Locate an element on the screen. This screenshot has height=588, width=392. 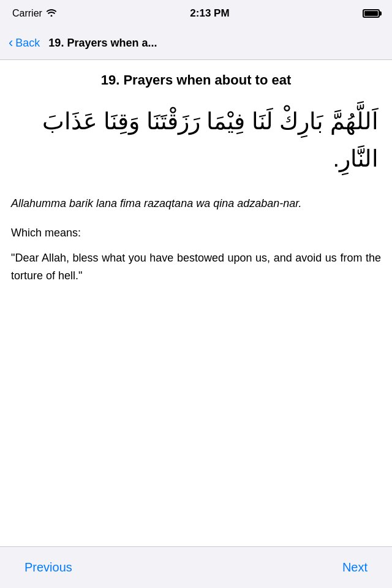
back-chevron-icon: ‹ is located at coordinates (11, 43).